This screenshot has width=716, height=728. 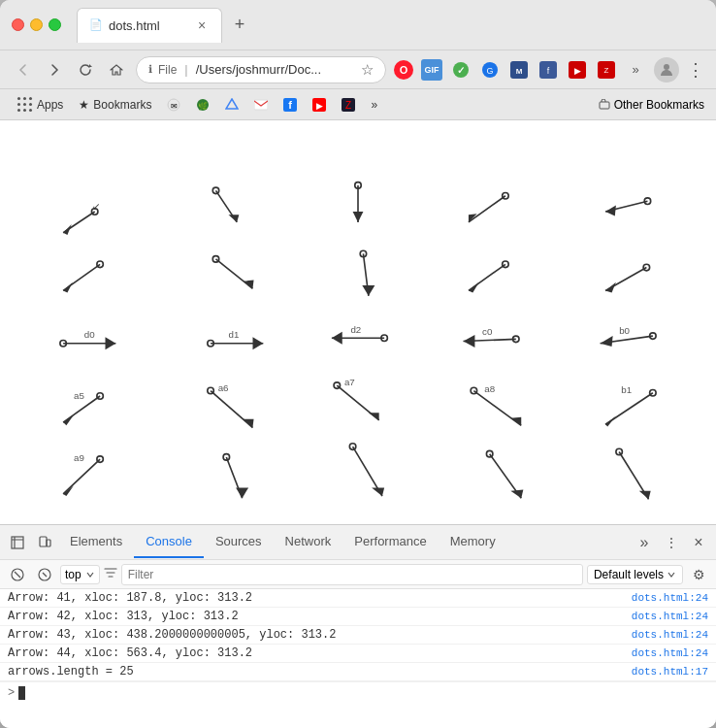 What do you see at coordinates (17, 543) in the screenshot?
I see `devtools-element-picker` at bounding box center [17, 543].